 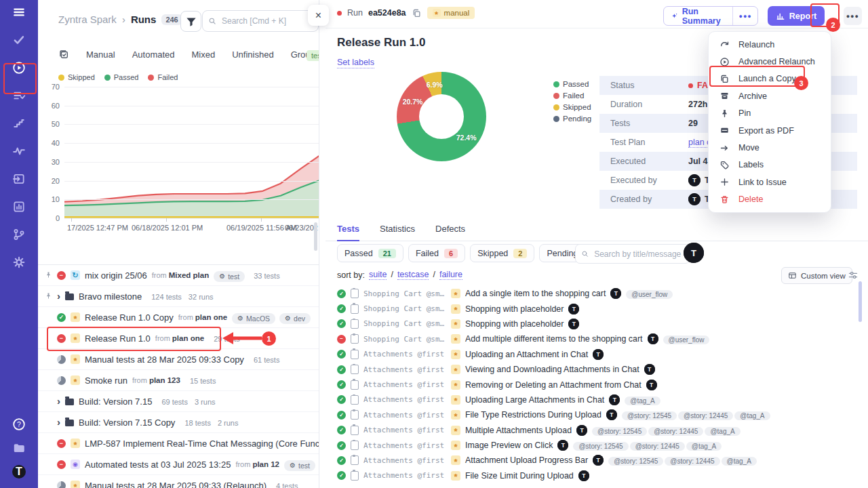 What do you see at coordinates (711, 16) in the screenshot?
I see `run-summary-button: Run Summary ●●●` at bounding box center [711, 16].